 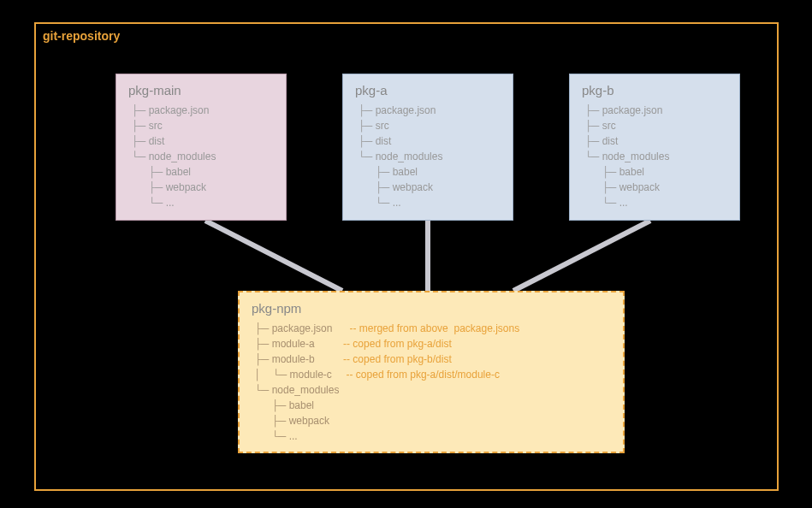 What do you see at coordinates (201, 91) in the screenshot?
I see `pkg-main-title: pkg-main` at bounding box center [201, 91].